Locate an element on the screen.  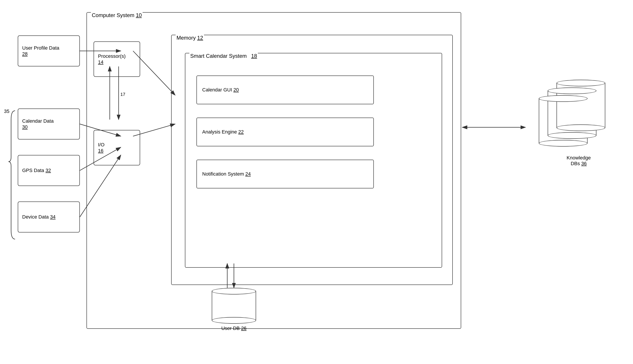
calendar-gui-label: Calendar GUI 20 is located at coordinates (221, 90).